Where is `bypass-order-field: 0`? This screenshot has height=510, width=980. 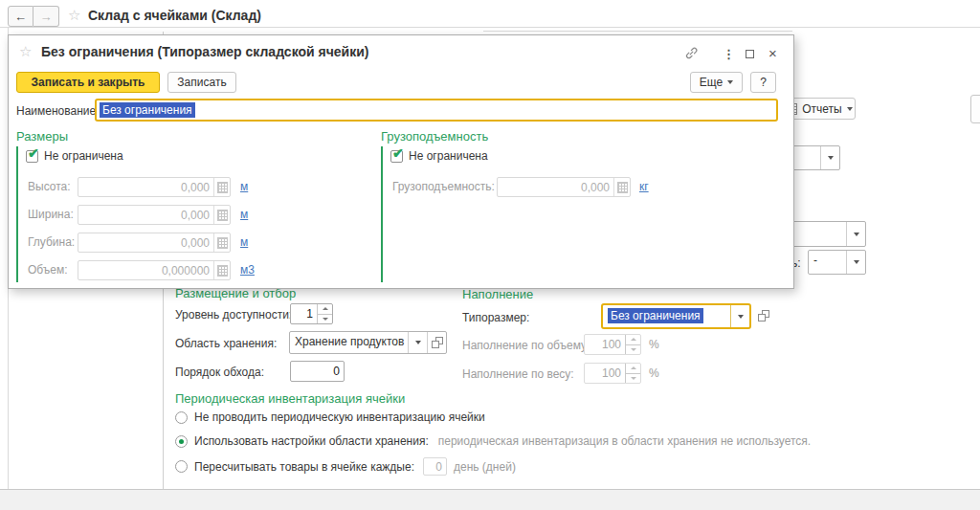 bypass-order-field: 0 is located at coordinates (318, 371).